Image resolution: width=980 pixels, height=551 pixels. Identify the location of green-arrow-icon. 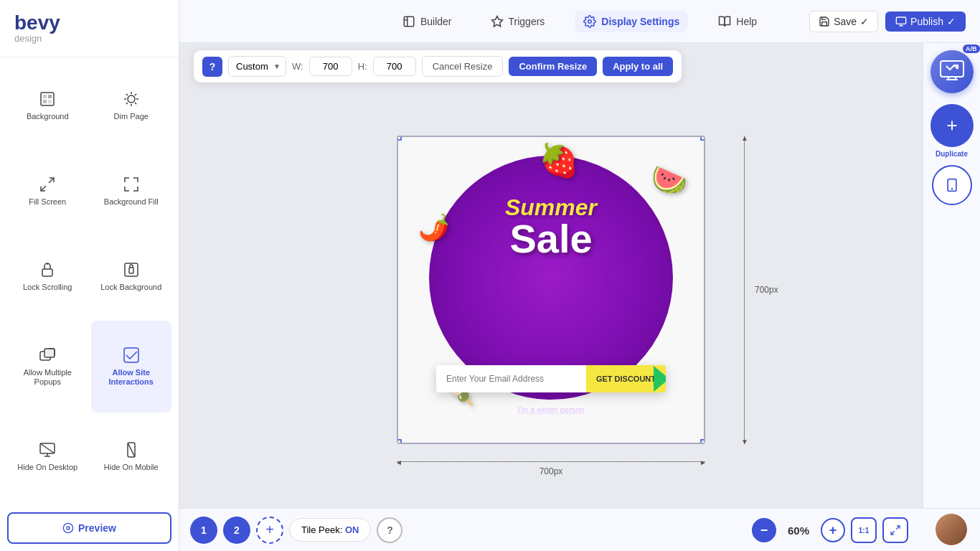
(660, 379).